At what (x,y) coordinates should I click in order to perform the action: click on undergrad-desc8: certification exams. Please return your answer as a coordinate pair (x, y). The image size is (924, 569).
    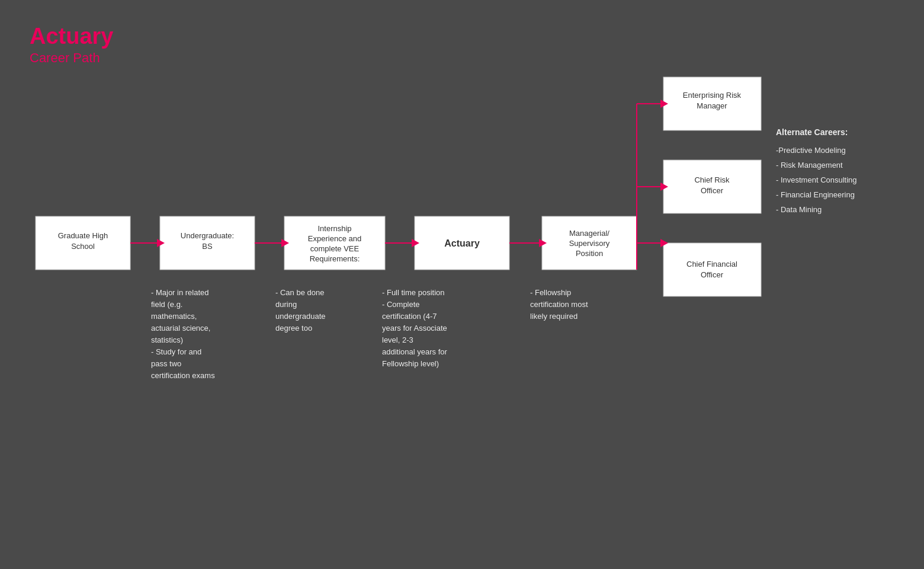
    Looking at the image, I should click on (183, 376).